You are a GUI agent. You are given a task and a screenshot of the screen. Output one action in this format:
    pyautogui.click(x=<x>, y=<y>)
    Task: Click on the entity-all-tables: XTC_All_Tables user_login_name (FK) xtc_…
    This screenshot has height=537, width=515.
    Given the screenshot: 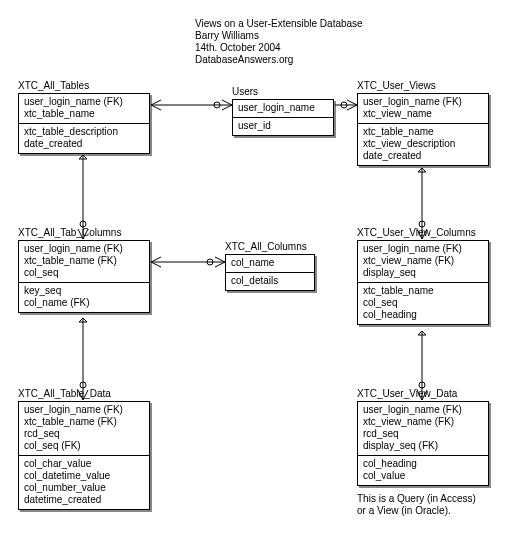 What is the action you would take?
    pyautogui.click(x=84, y=117)
    